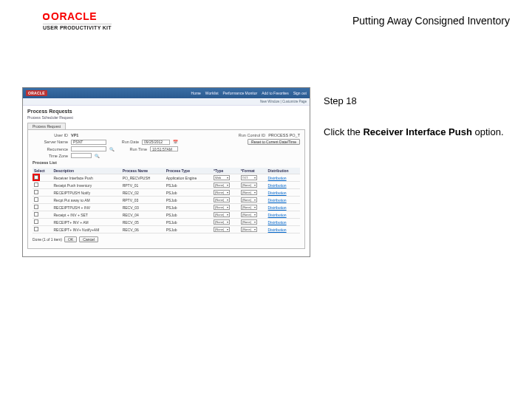 The width and height of the screenshot is (532, 399). I want to click on user-id-value: VP1, so click(75, 135).